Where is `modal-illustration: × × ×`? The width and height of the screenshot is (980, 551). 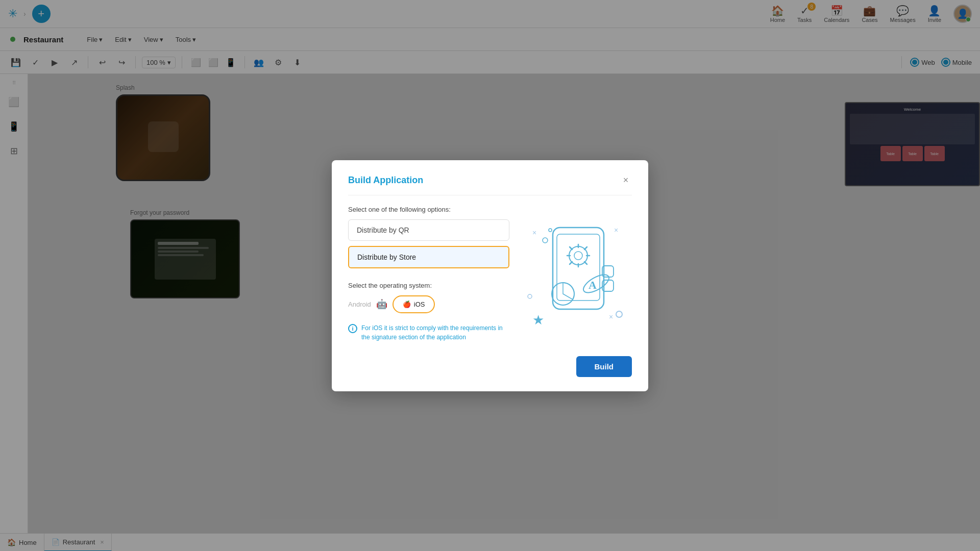
modal-illustration: × × × is located at coordinates (576, 273).